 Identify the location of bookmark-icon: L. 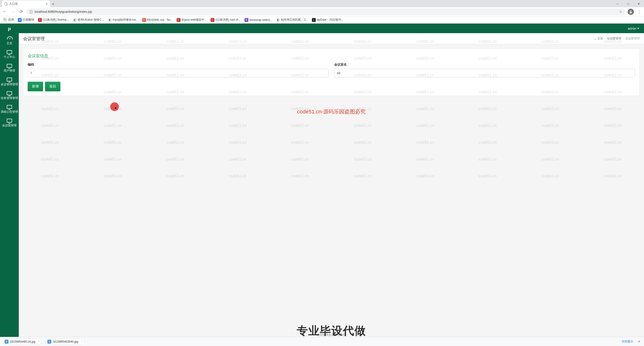
(314, 20).